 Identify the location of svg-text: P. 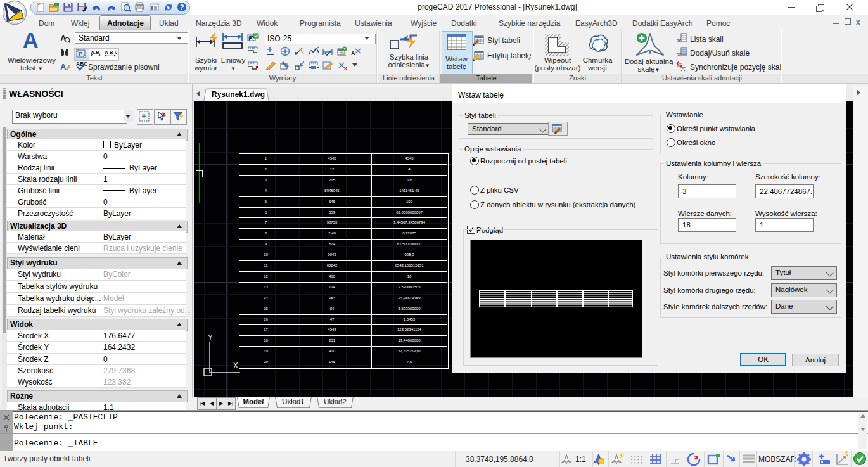
(80, 54).